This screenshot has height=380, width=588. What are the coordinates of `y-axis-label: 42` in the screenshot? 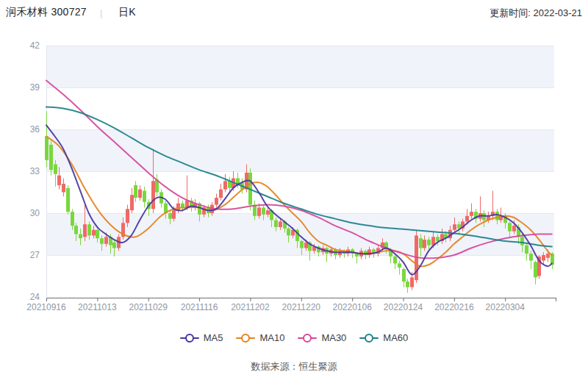 It's located at (35, 46).